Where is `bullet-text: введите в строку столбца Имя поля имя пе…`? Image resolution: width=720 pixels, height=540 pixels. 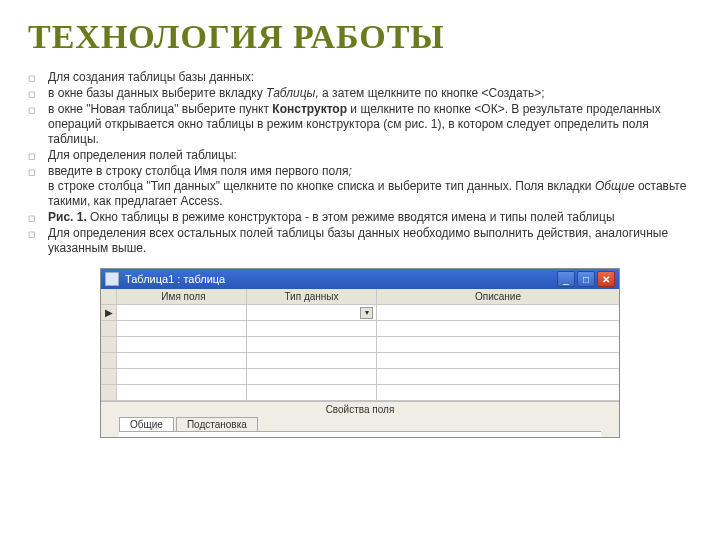
bullet-text: введите в строку столбца Имя поля имя пе… is located at coordinates (370, 186).